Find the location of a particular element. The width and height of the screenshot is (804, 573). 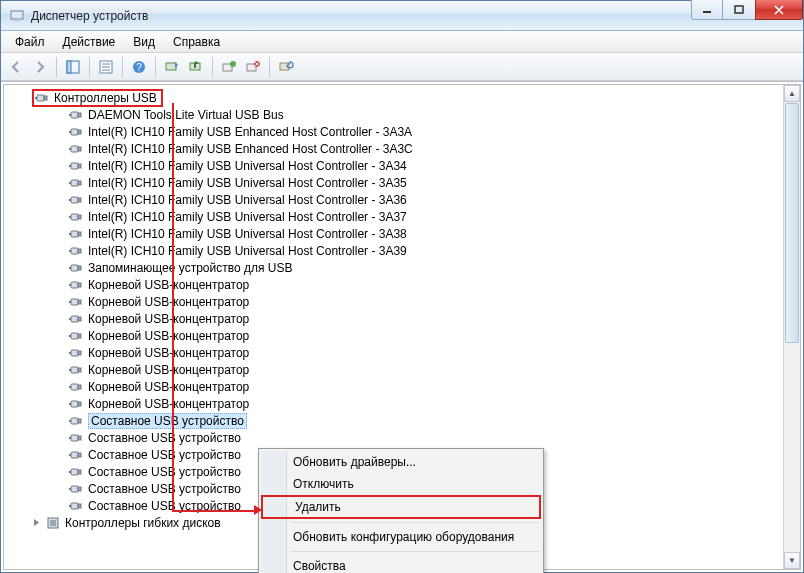

ctx-update-drivers: Обновить драйверы... is located at coordinates (401, 462).